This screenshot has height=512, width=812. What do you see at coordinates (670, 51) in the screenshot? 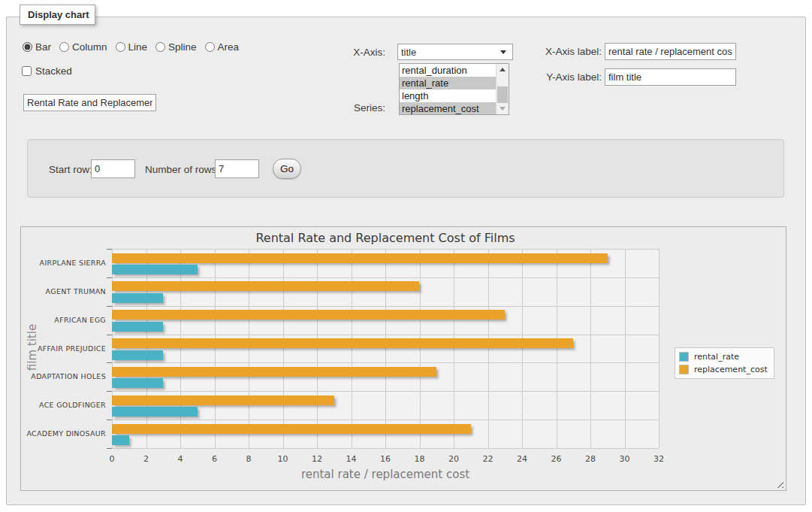
I see `x-axis-label-input` at bounding box center [670, 51].